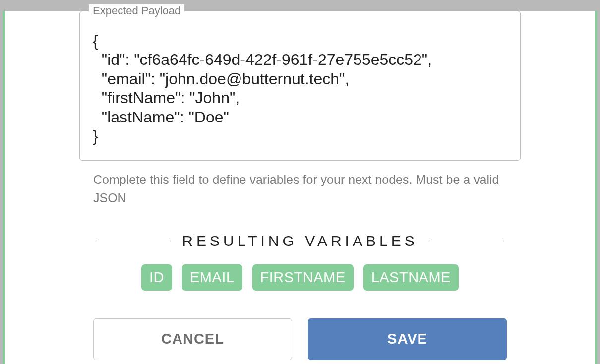 Image resolution: width=600 pixels, height=364 pixels. Describe the element at coordinates (212, 278) in the screenshot. I see `variable-chip-email: EMAIL` at that location.